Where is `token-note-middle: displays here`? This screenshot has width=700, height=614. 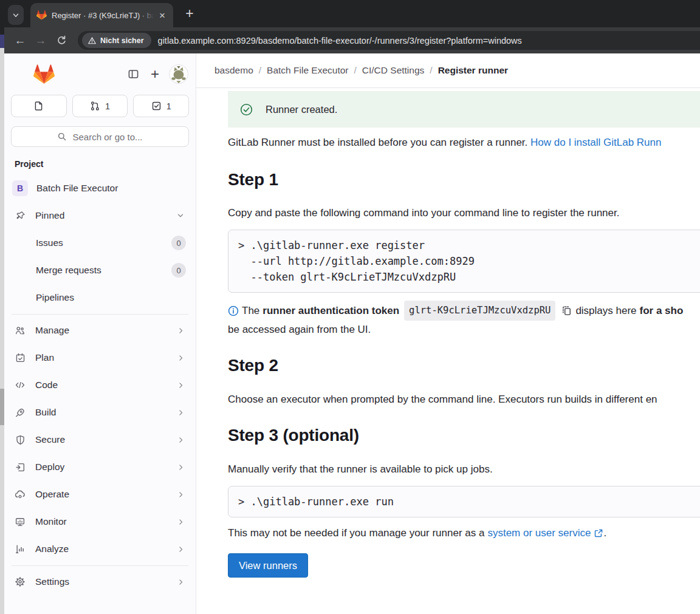 token-note-middle: displays here is located at coordinates (606, 311).